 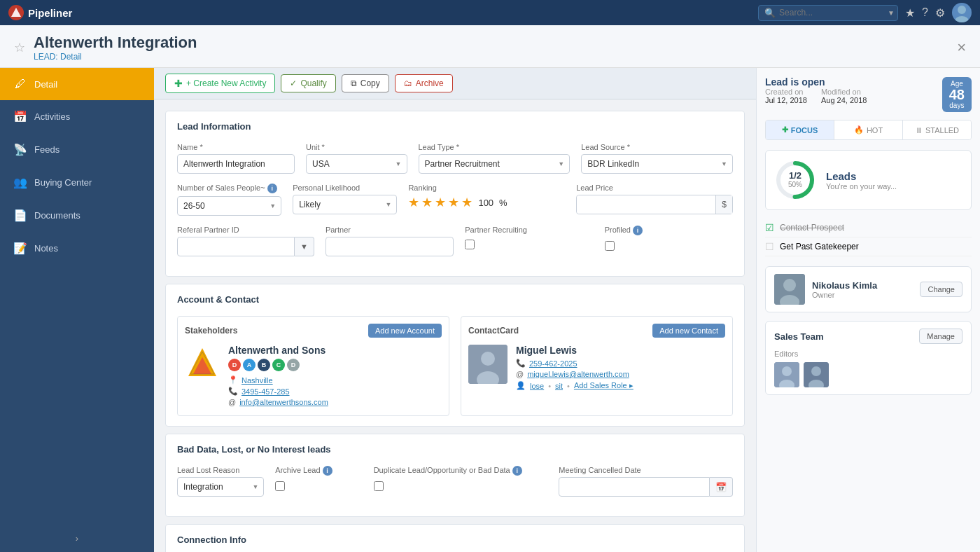 I want to click on likelihood-label: Personal Likelihood, so click(x=344, y=188).